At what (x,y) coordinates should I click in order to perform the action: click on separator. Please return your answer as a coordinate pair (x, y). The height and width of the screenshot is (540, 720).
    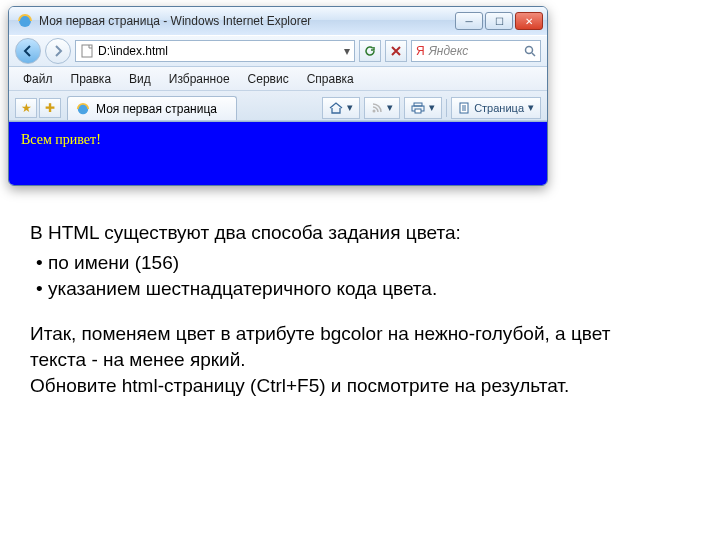
    Looking at the image, I should click on (446, 108).